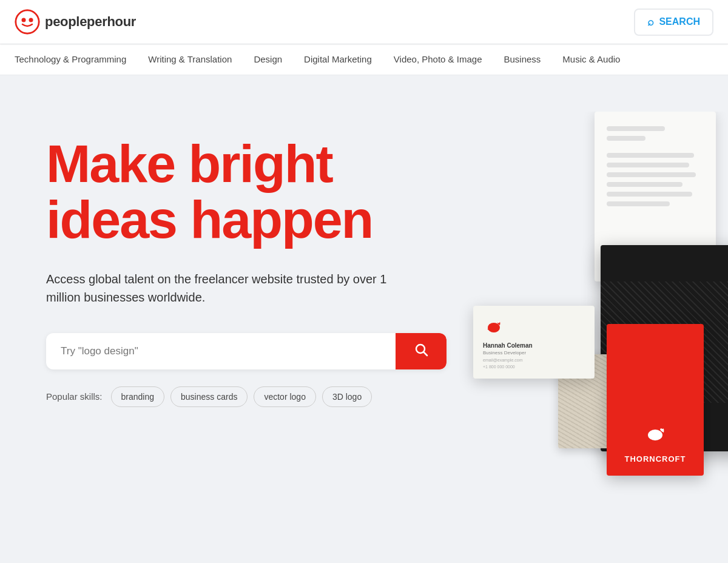  What do you see at coordinates (27, 22) in the screenshot?
I see `logo-icon` at bounding box center [27, 22].